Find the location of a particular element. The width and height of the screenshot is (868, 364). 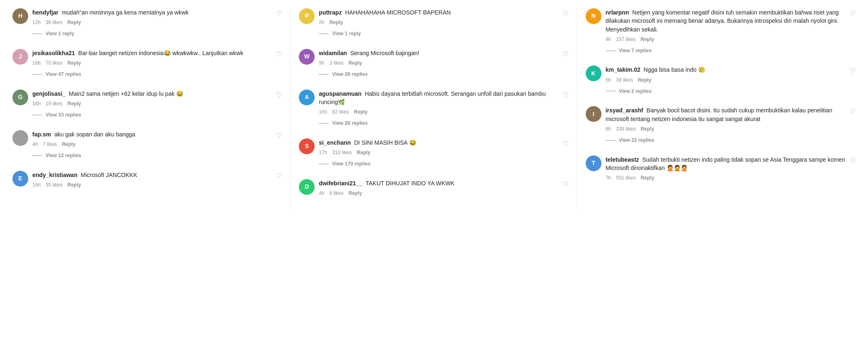

comment-username: genjolisasi_ is located at coordinates (49, 94).